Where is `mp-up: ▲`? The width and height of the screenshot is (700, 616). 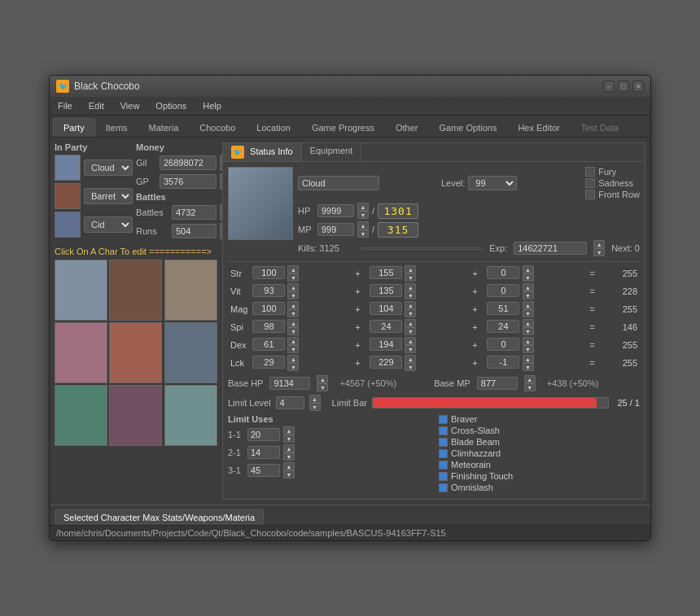
mp-up: ▲ is located at coordinates (363, 225).